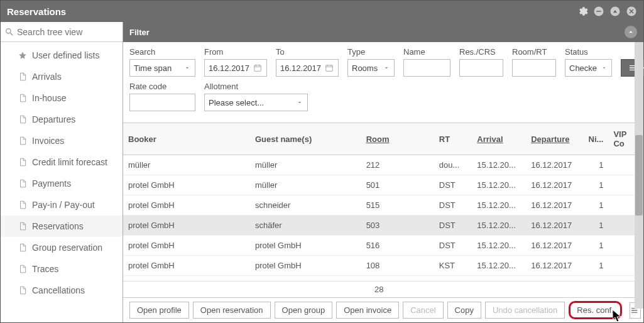 The image size is (644, 323). Describe the element at coordinates (62, 205) in the screenshot. I see `sidebar-item-pay-in-pay-out: Pay-in / Pay-out` at that location.